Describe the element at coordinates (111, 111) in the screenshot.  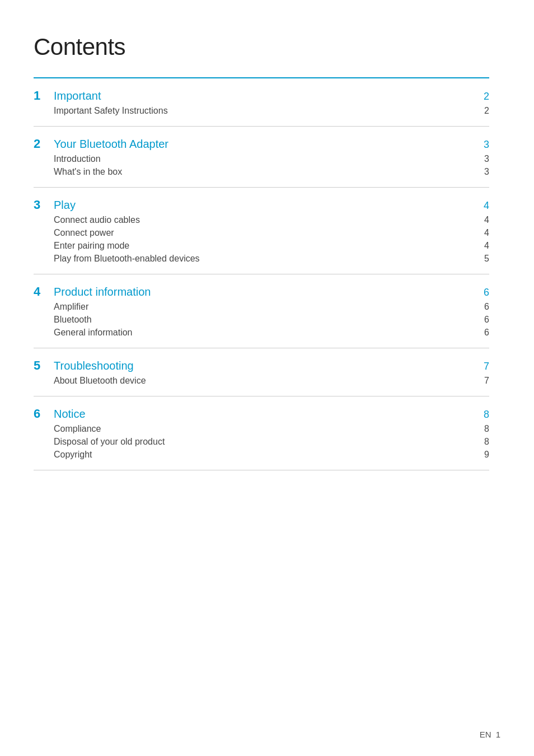
I see `subsection-title-1-0: Important Safety Instructions` at that location.